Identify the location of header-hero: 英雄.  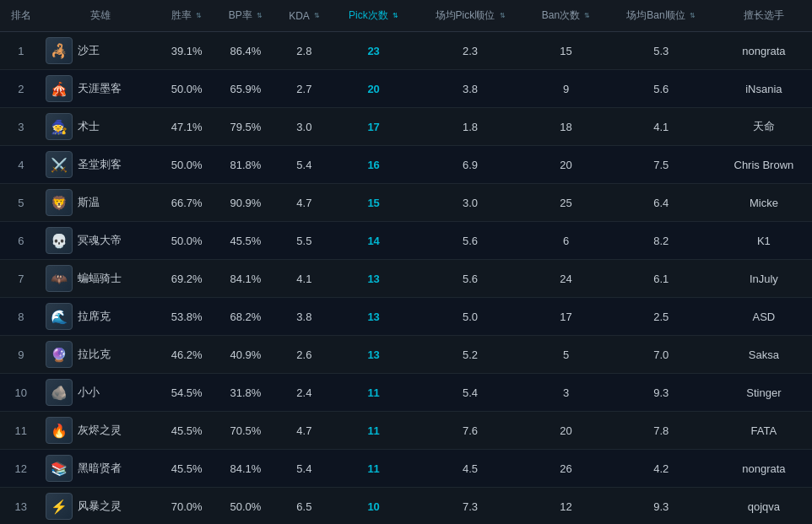
(100, 16).